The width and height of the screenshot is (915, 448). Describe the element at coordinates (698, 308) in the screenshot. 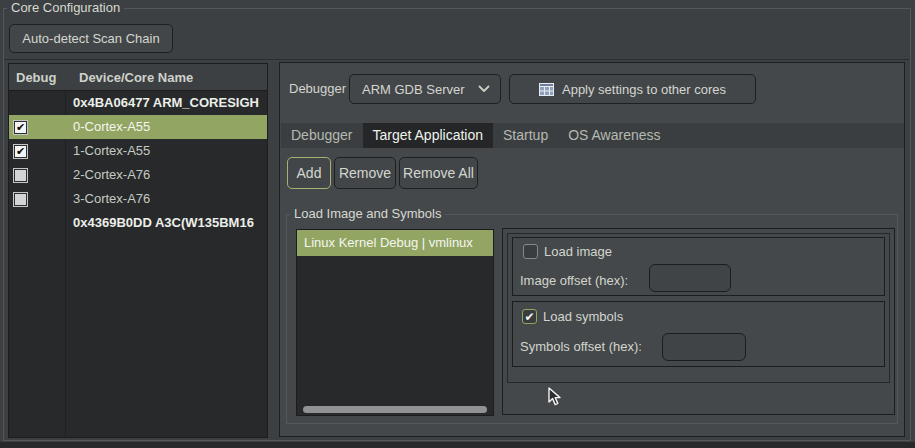

I see `load-detail-inner: Load image Image offset (hex): Load symb…` at that location.